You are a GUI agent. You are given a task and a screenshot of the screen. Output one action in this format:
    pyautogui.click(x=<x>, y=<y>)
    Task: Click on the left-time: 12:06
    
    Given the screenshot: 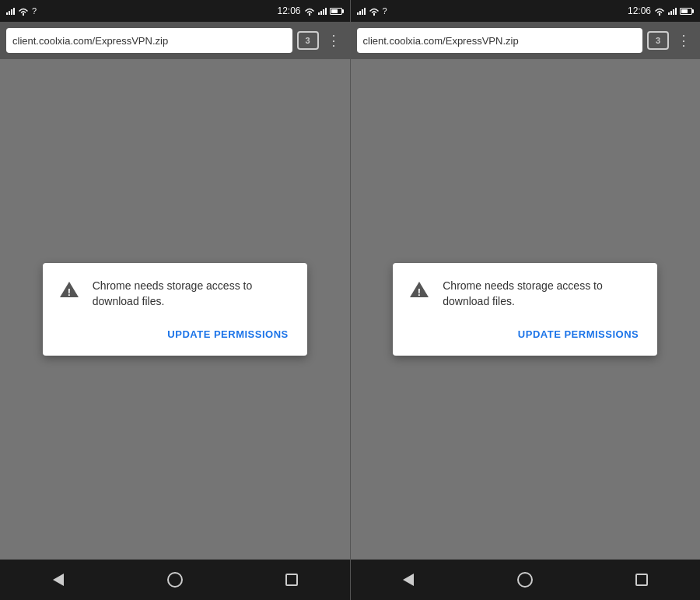 What is the action you would take?
    pyautogui.click(x=289, y=11)
    